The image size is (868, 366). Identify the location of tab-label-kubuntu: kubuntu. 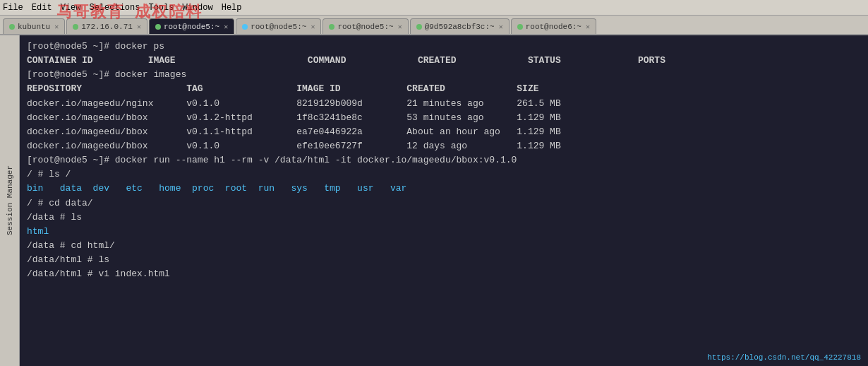
(34, 27).